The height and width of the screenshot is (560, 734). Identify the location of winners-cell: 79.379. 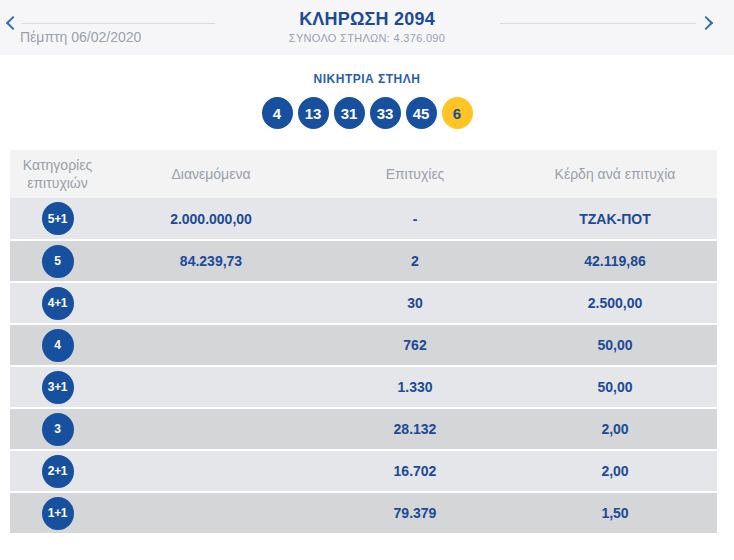
(415, 513).